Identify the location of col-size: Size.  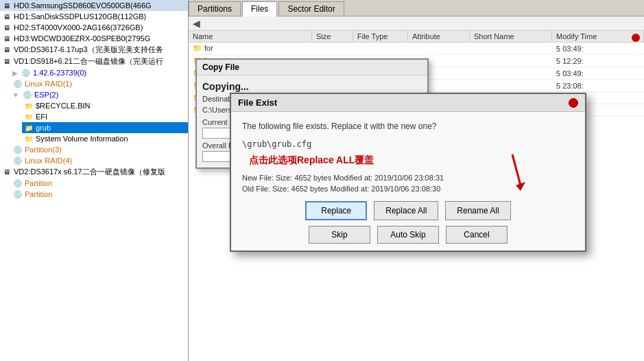
(333, 36).